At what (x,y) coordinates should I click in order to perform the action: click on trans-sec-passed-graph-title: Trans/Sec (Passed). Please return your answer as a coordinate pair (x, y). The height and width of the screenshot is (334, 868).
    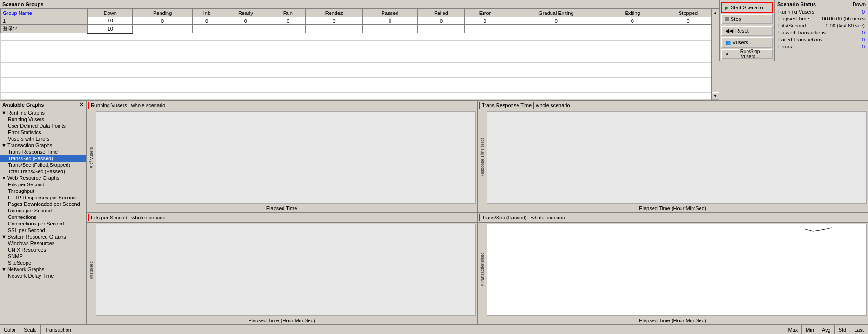
    Looking at the image, I should click on (505, 218).